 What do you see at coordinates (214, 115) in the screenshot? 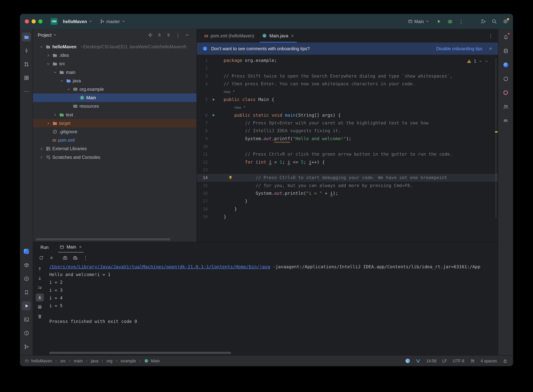
I see `run-line-icon` at bounding box center [214, 115].